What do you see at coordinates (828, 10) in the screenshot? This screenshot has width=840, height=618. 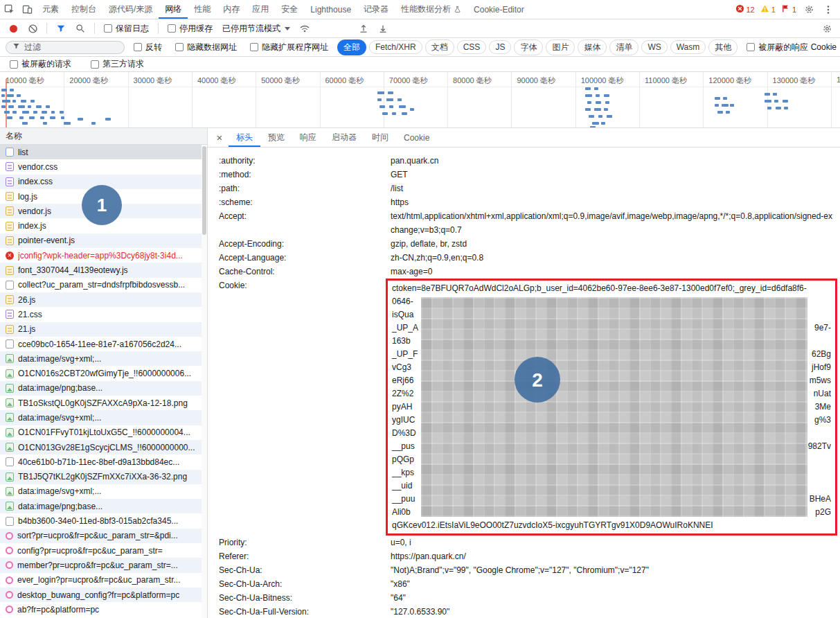 I see `more-options-button` at bounding box center [828, 10].